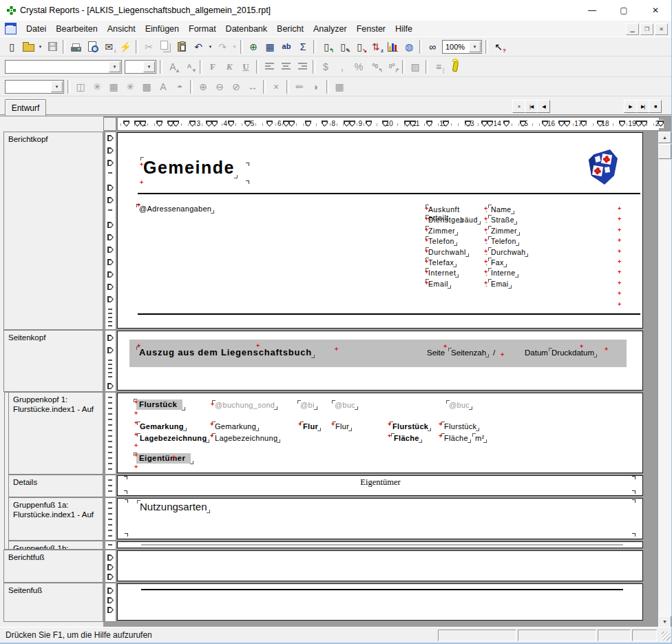 This screenshot has height=644, width=672. I want to click on undo: ↶, so click(198, 47).